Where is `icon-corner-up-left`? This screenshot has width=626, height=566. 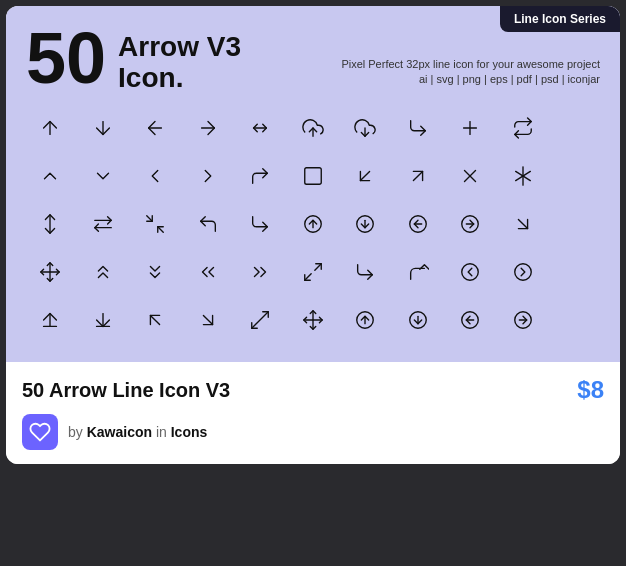
icon-corner-up-left is located at coordinates (208, 224).